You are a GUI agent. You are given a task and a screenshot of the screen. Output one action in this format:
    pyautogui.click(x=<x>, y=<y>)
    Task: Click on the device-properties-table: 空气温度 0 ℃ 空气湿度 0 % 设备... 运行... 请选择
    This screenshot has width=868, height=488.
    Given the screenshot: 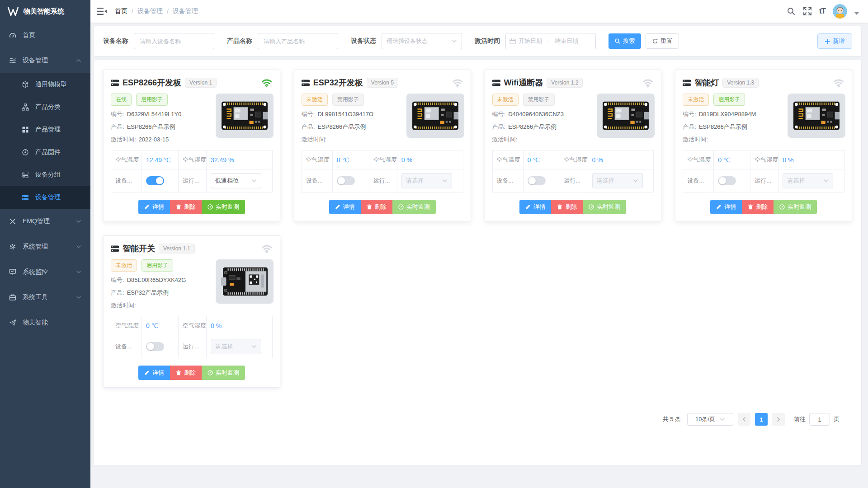 What is the action you would take?
    pyautogui.click(x=382, y=171)
    